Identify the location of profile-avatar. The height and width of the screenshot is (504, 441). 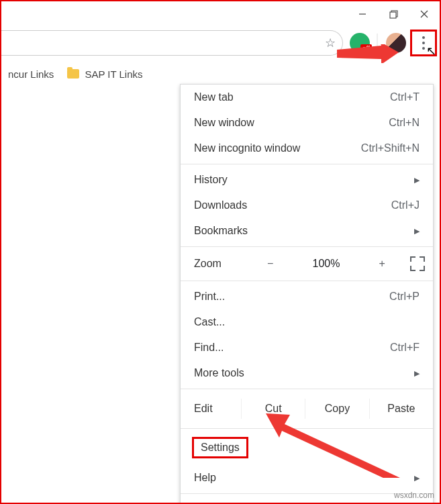
(396, 43).